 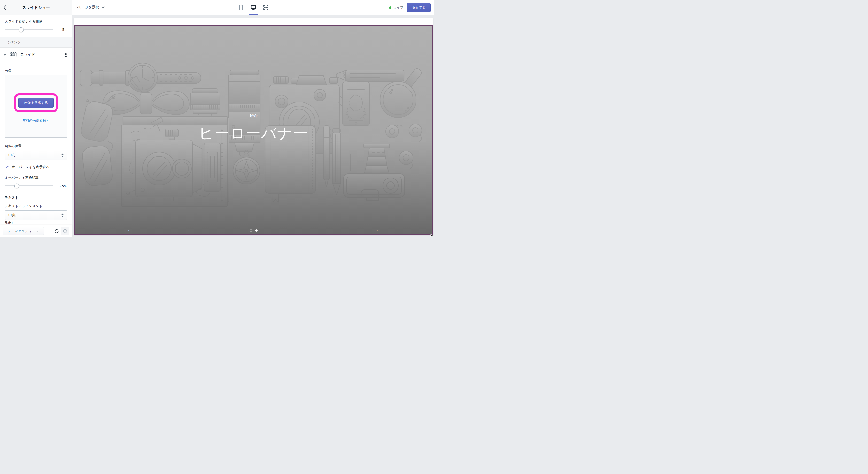 I want to click on highlight-ring: 画像を選択する, so click(x=36, y=103).